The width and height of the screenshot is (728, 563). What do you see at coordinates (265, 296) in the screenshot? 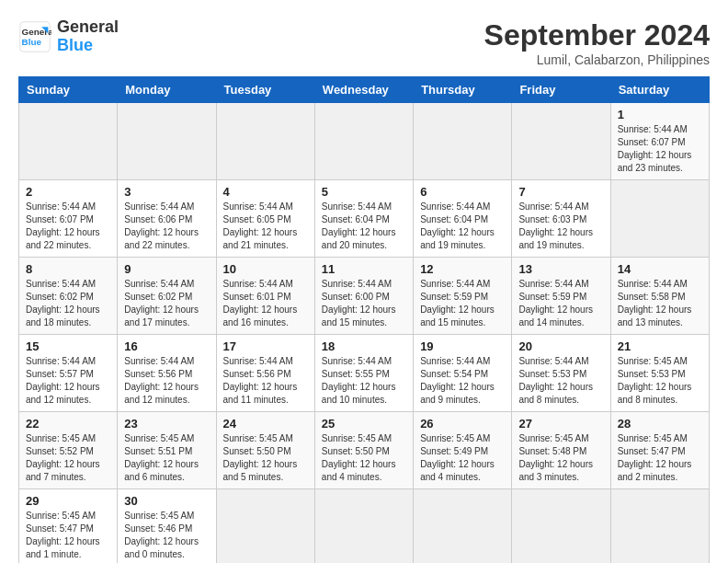
I see `day-cell: 10Sunrise: 5:44 AM Sunset: 6:01 PM Dayli…` at bounding box center [265, 296].